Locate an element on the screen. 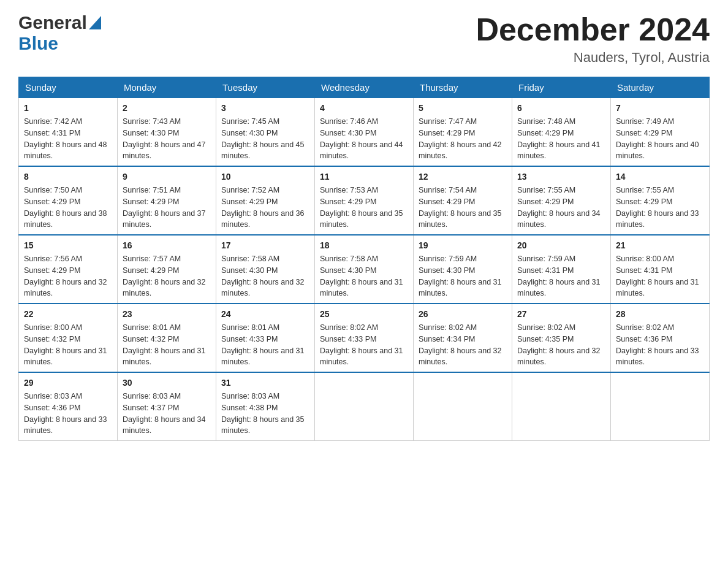  calendar-week-row: 29Sunrise: 8:03 AMSunset: 4:36 PMDayligh… is located at coordinates (364, 407).